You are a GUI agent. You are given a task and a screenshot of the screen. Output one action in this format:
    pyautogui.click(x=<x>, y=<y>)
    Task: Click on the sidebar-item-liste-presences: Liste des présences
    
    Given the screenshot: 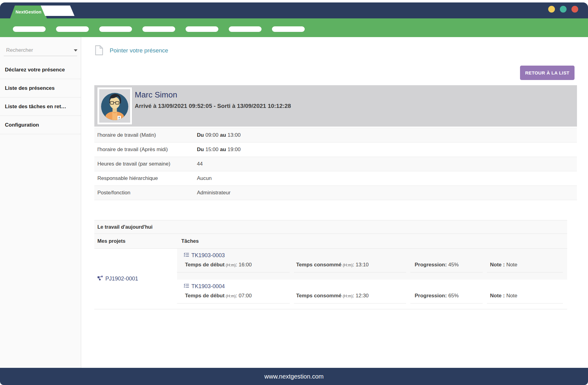 What is the action you would take?
    pyautogui.click(x=40, y=88)
    